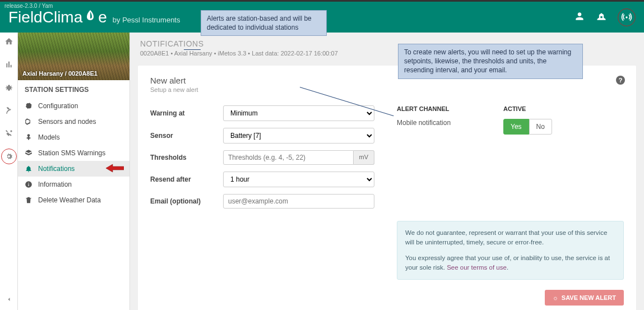 The image size is (644, 310). What do you see at coordinates (74, 137) in the screenshot?
I see `sidebar-item-models: Models` at bounding box center [74, 137].